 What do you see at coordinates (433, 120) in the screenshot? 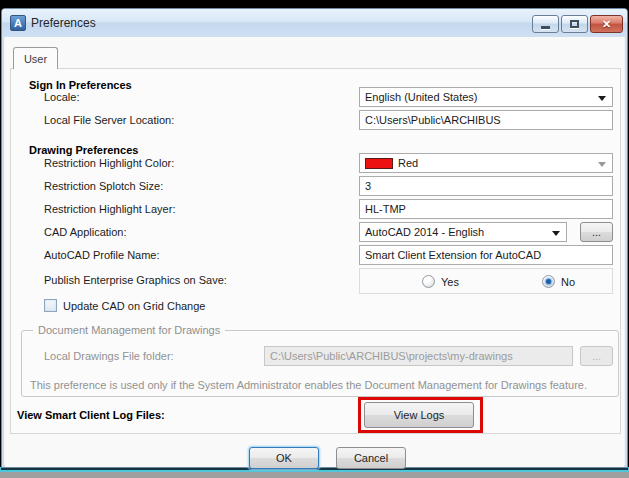
I see `file-server-value: C:\Users\Public\ARCHIBUS` at bounding box center [433, 120].